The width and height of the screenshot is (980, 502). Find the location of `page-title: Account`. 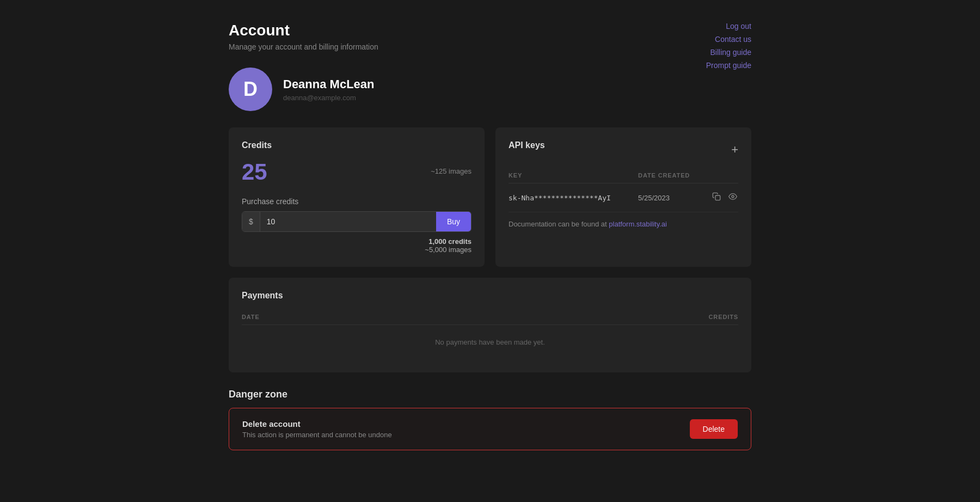

page-title: Account is located at coordinates (490, 30).